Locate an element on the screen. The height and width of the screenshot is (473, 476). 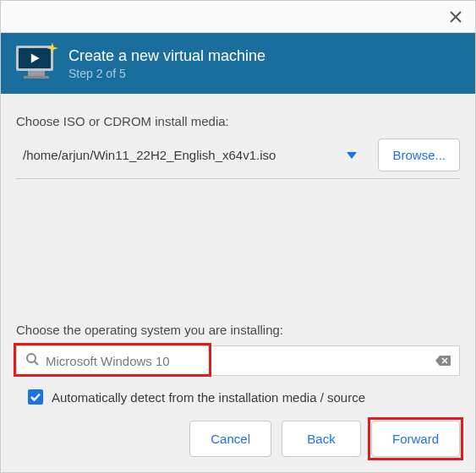
close-button is located at coordinates (456, 17).